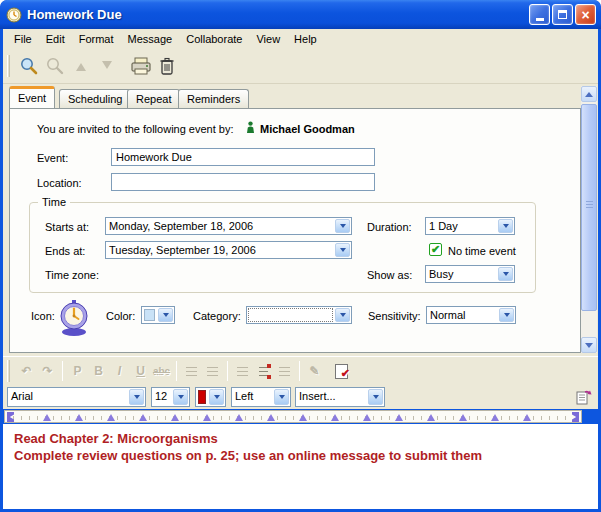 Image resolution: width=601 pixels, height=512 pixels. I want to click on no-time-event-label: No time event, so click(482, 251).